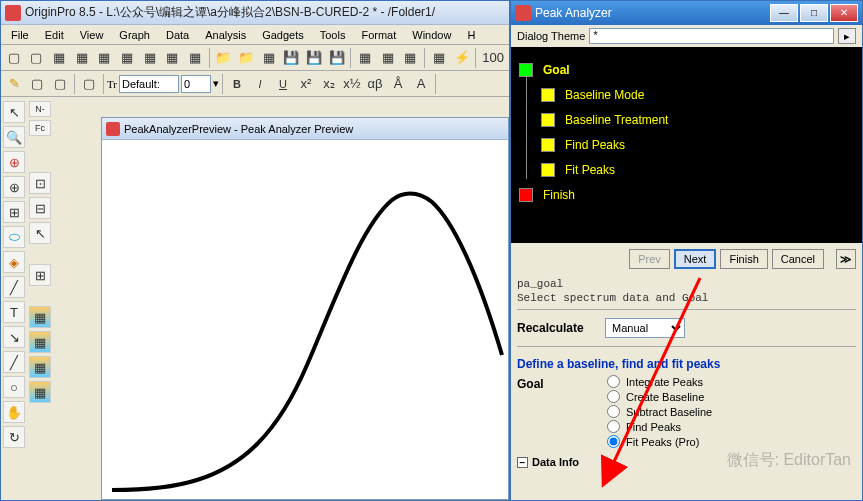 The height and width of the screenshot is (501, 863). I want to click on bold-icon: B, so click(237, 84).